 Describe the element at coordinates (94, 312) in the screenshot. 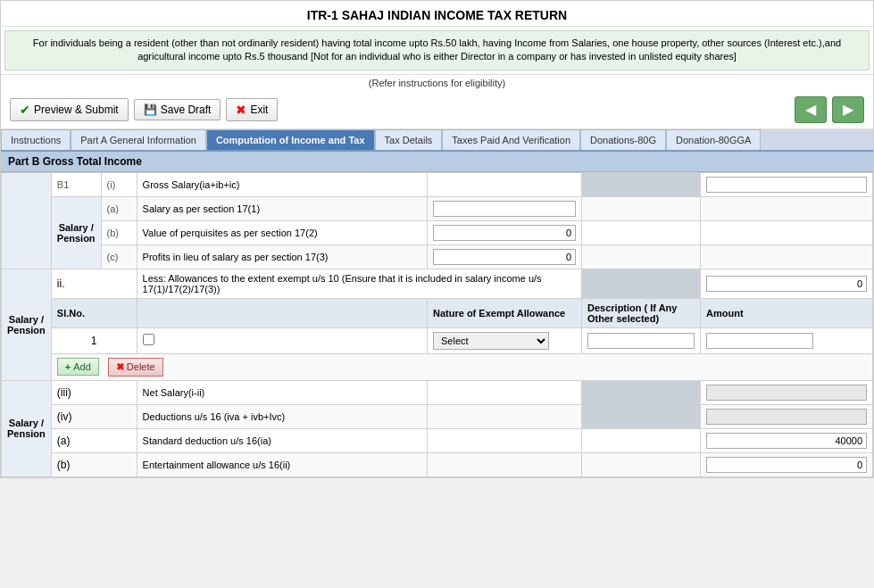

I see `cell-slno-header: Sl.No.` at that location.